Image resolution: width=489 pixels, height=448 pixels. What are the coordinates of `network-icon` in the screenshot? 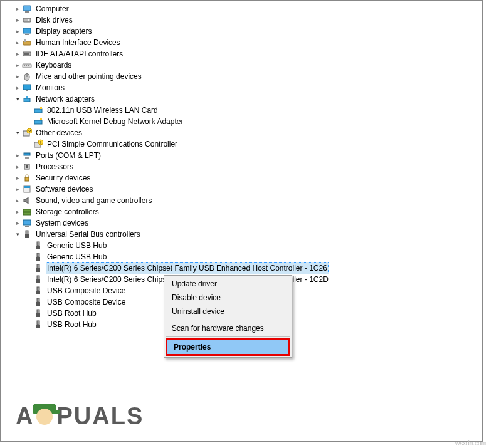 It's located at (27, 99).